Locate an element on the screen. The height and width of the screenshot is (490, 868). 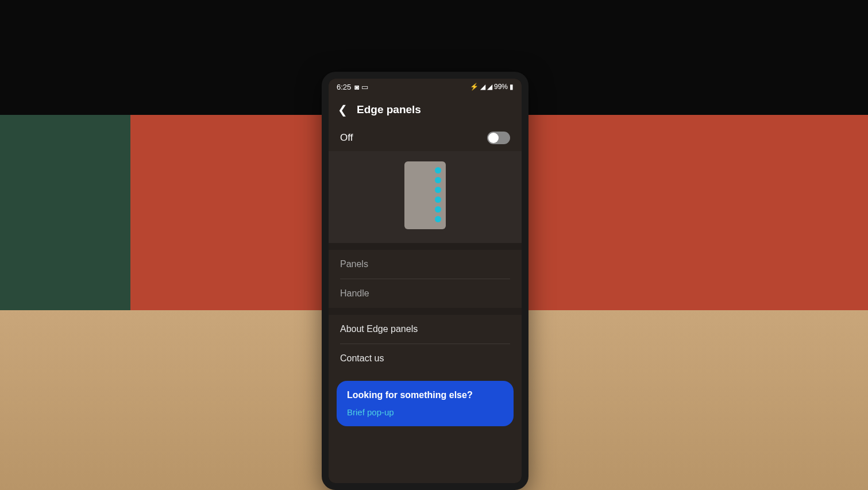
suggestion-link: Brief pop-up is located at coordinates (425, 412).